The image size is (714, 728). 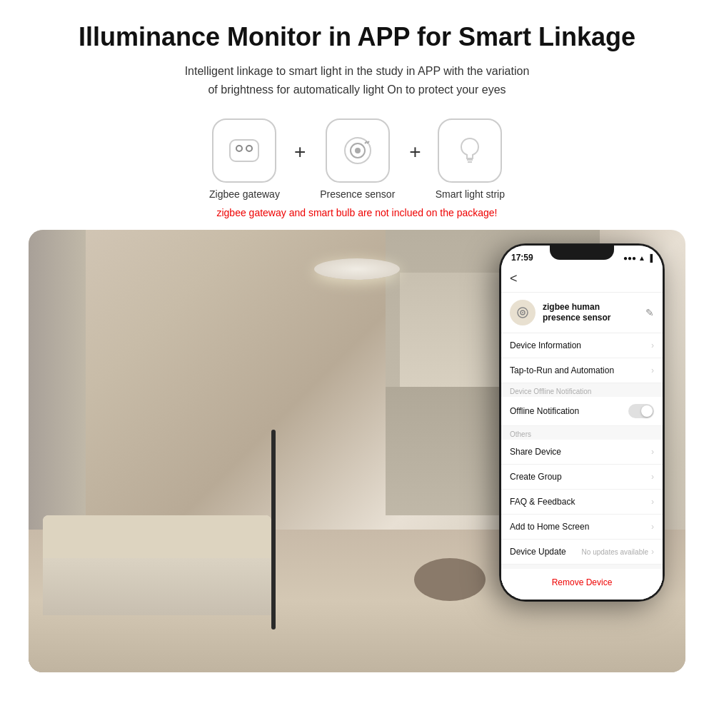 I want to click on zigbee-gateway-icon, so click(x=244, y=151).